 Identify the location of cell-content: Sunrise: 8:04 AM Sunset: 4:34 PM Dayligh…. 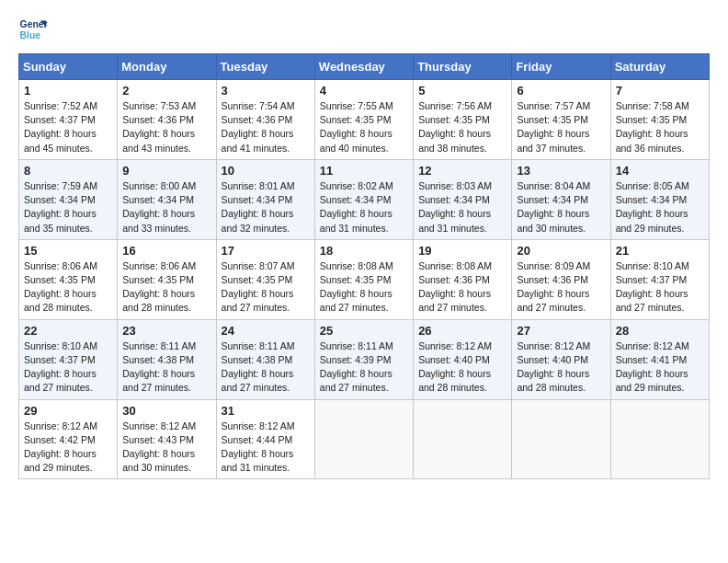
(561, 208).